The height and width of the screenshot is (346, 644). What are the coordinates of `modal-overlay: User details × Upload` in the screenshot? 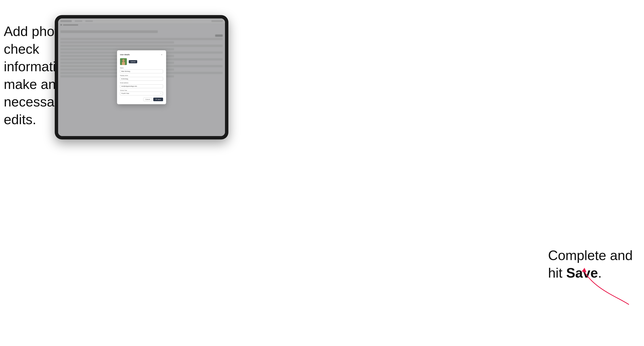 It's located at (142, 77).